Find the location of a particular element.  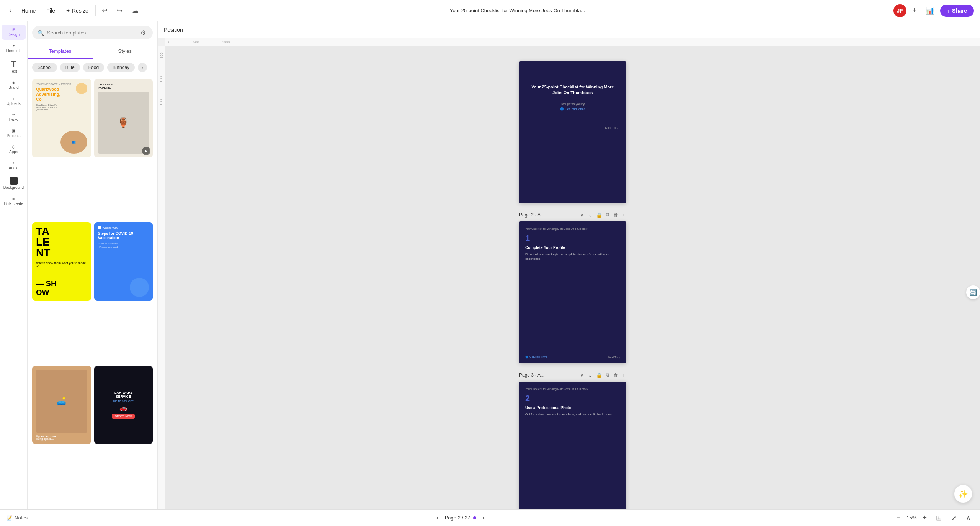

sidebar-item-design: ⊞ Design is located at coordinates (14, 32).